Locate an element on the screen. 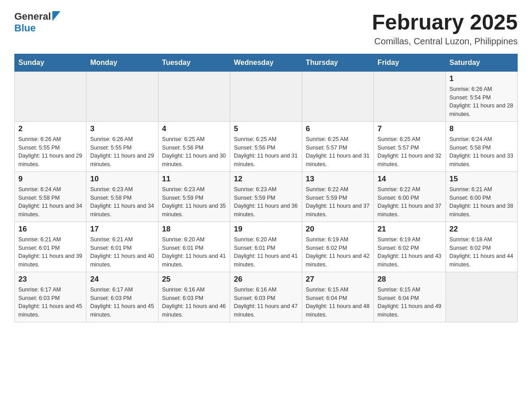  table-row: 18Sunrise: 6:20 AMSunset: 6:01 PMDayligh… is located at coordinates (194, 247).